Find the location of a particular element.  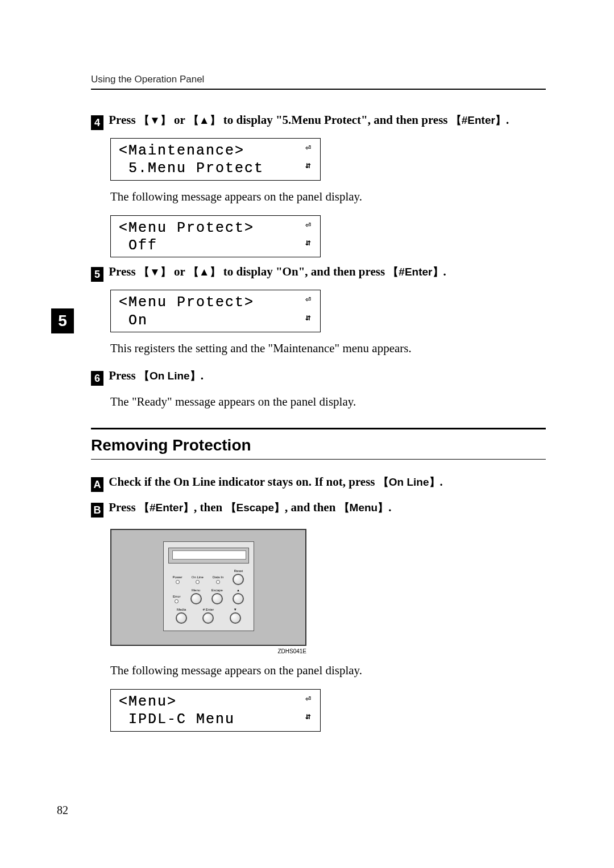

stepB-c2: , and then is located at coordinates (312, 507).